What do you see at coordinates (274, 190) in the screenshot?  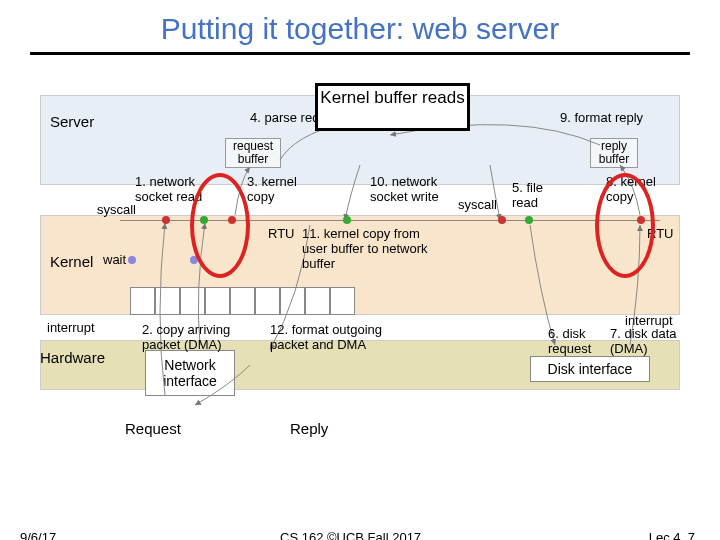 I see `step-3: 3. kernel copy` at bounding box center [274, 190].